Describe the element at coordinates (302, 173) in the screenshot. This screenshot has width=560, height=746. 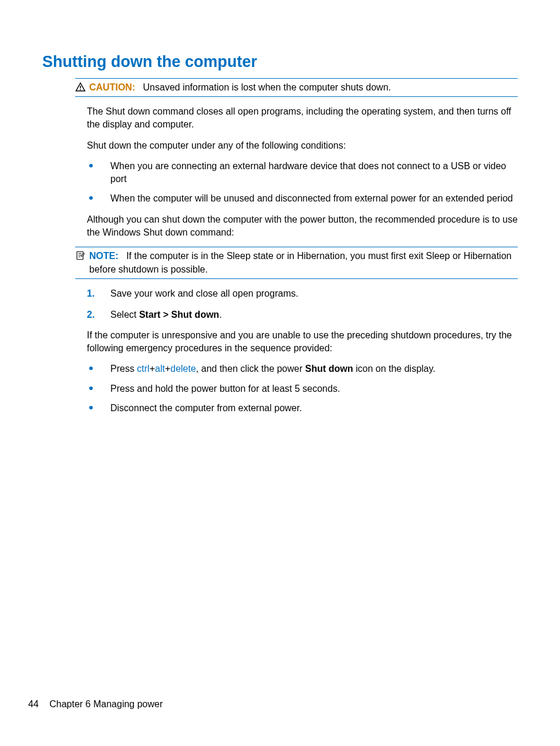
I see `list-item: When you are connecting an external hard…` at that location.